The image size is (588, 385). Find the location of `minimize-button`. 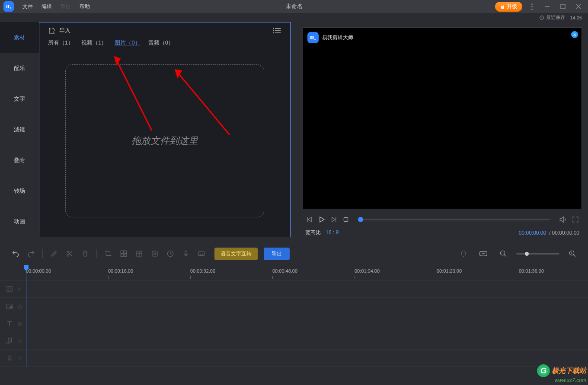

minimize-button is located at coordinates (547, 6).